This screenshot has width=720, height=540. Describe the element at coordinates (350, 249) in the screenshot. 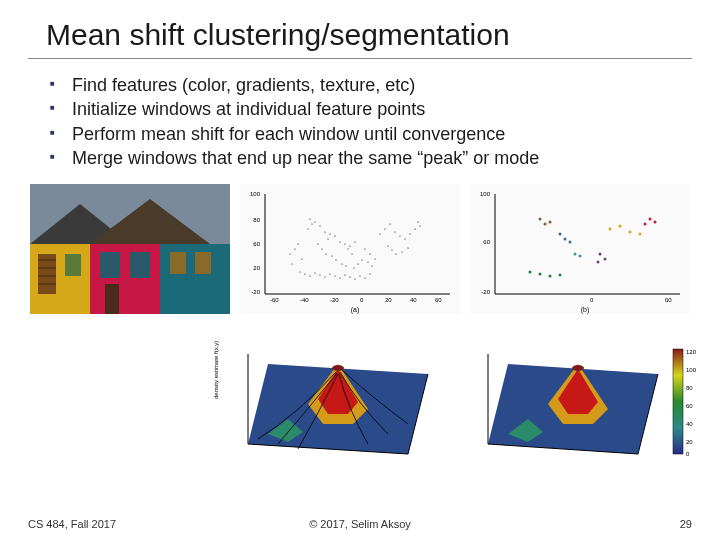

I see `figure-scatter-bw: 100 80 60 20 -20 -60 -40 -20 0 20 40 60` at that location.